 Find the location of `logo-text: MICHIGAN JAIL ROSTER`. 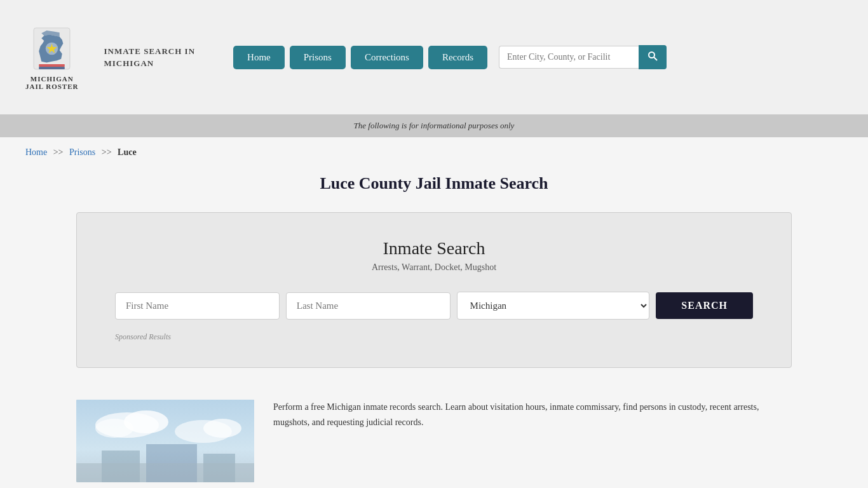

logo-text: MICHIGAN JAIL ROSTER is located at coordinates (52, 83).